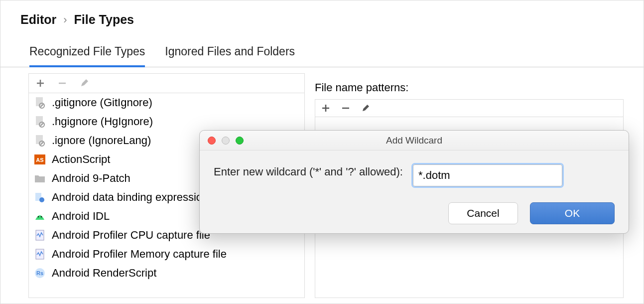  What do you see at coordinates (572, 213) in the screenshot?
I see `ok-button: OK` at bounding box center [572, 213].